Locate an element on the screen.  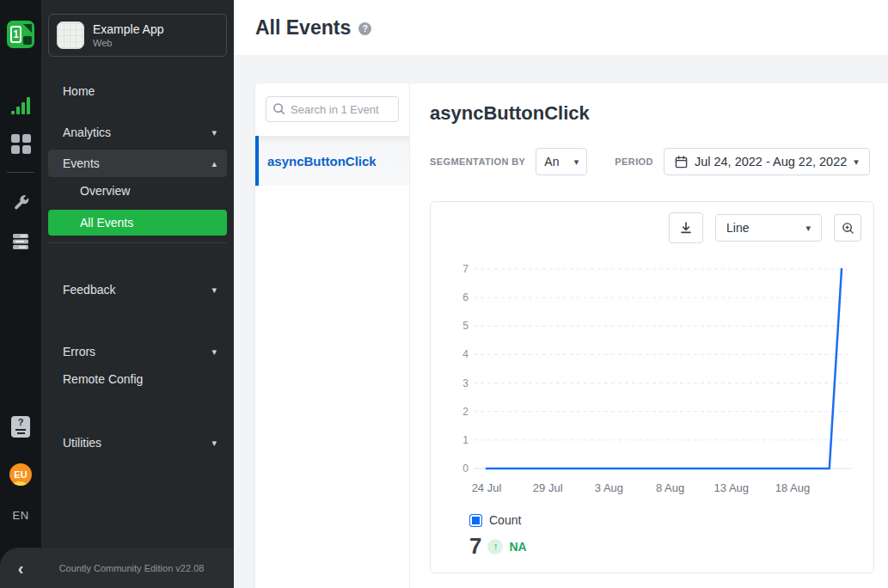
sidebar-item-errors: Errors ▾ is located at coordinates (138, 352).